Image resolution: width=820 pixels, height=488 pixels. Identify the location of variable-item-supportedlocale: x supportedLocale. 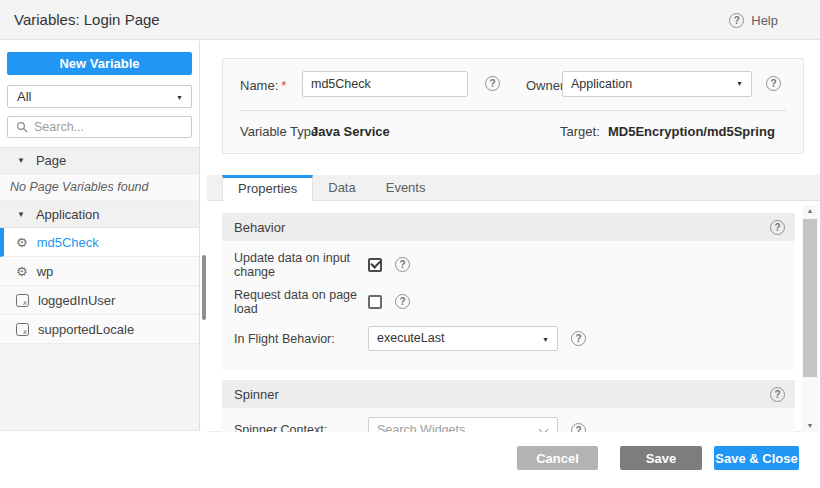
(100, 330).